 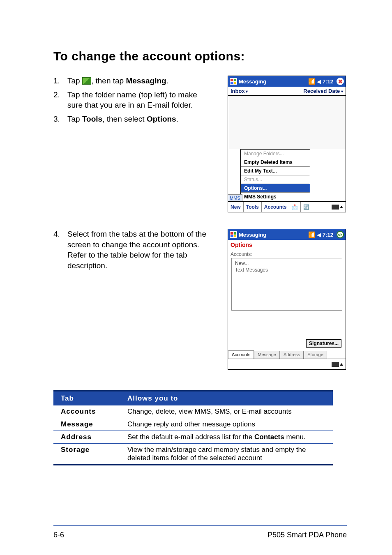 What do you see at coordinates (161, 119) in the screenshot?
I see `options-label: Options` at bounding box center [161, 119].